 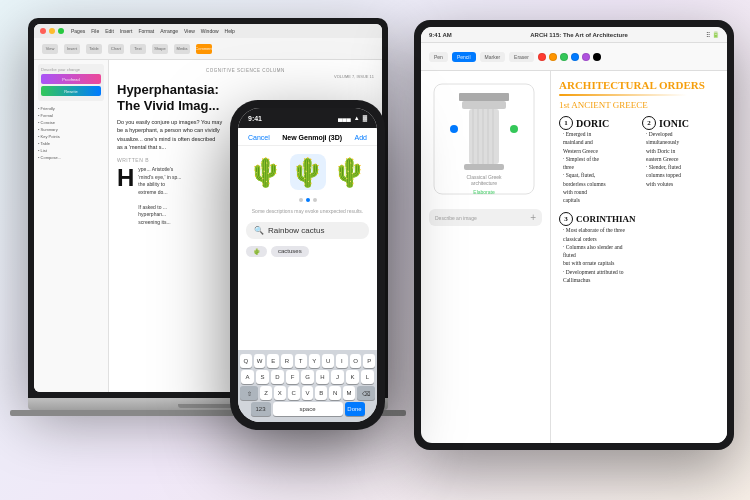 I want to click on dropcap-letter: H, so click(x=126, y=196).